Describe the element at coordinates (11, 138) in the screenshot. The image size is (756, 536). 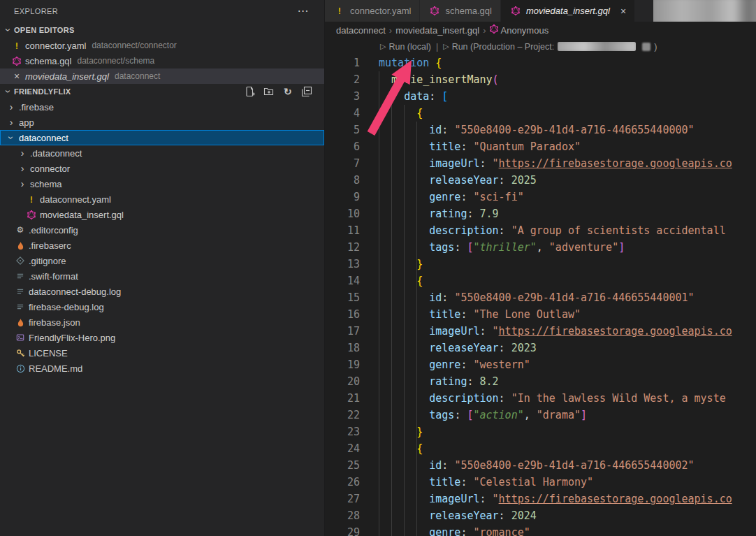
I see `chevron-down-icon: ›` at that location.